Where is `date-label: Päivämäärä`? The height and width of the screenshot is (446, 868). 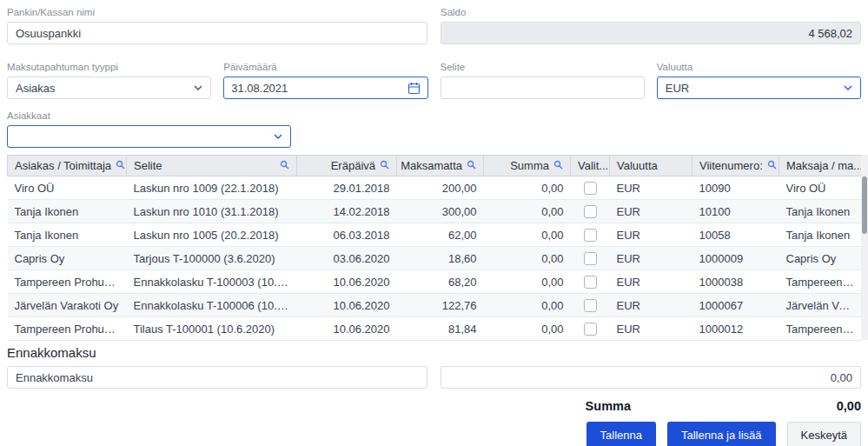
date-label: Päivämäärä is located at coordinates (325, 67).